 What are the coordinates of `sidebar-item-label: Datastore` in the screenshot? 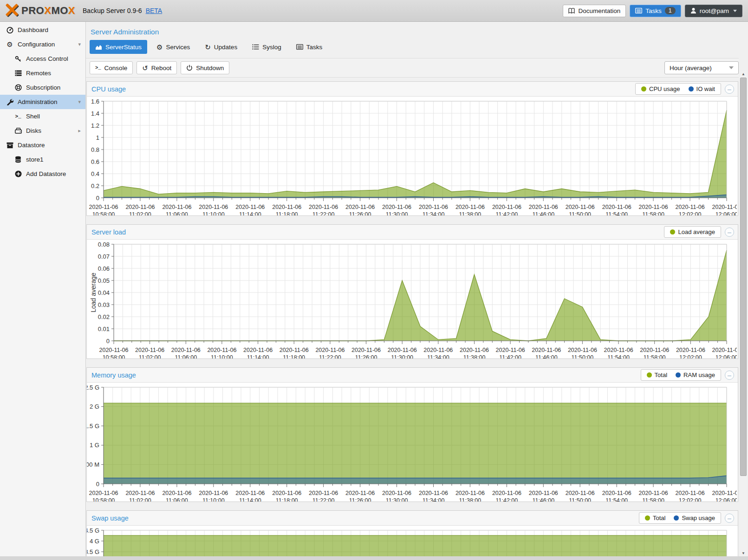 It's located at (32, 145).